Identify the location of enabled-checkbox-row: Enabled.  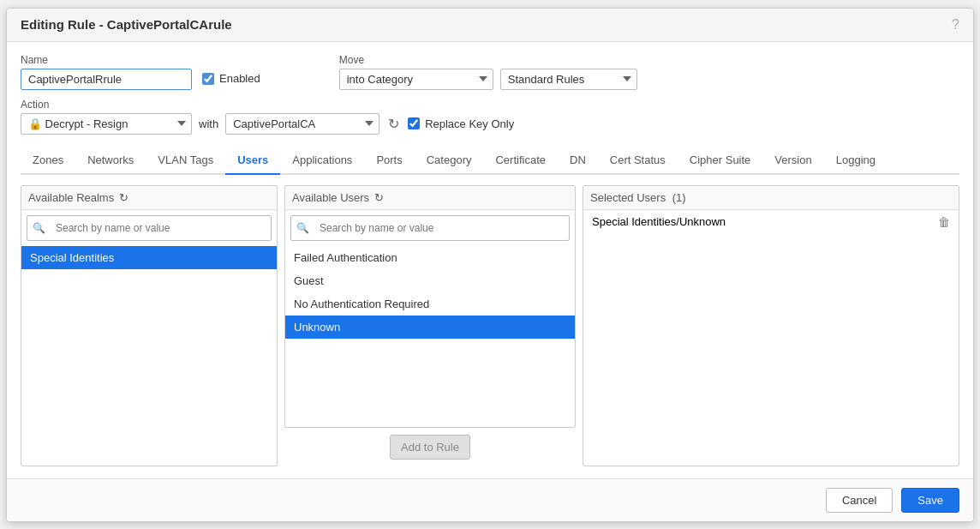
(231, 79).